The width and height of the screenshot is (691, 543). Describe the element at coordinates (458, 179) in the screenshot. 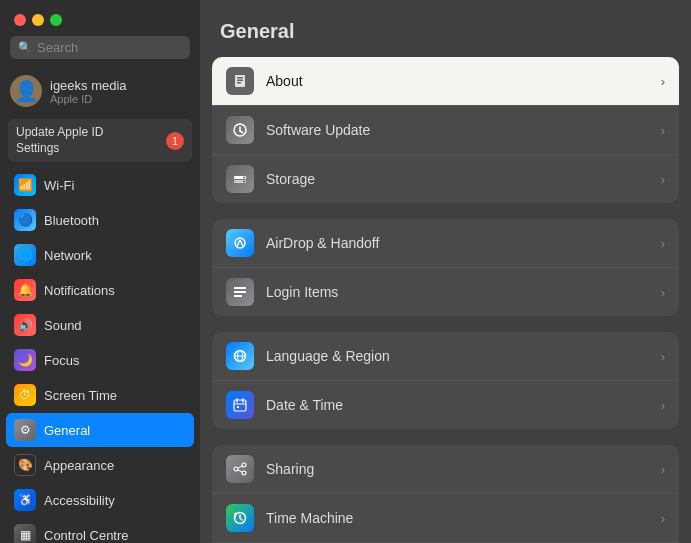

I see `storage-label: Storage` at that location.